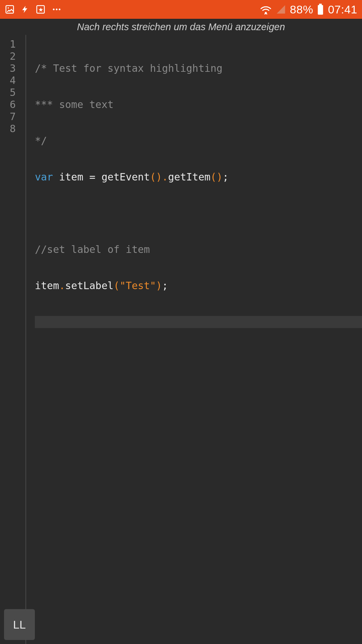 This screenshot has width=362, height=644. Describe the element at coordinates (13, 68) in the screenshot. I see `line-number: 3` at that location.